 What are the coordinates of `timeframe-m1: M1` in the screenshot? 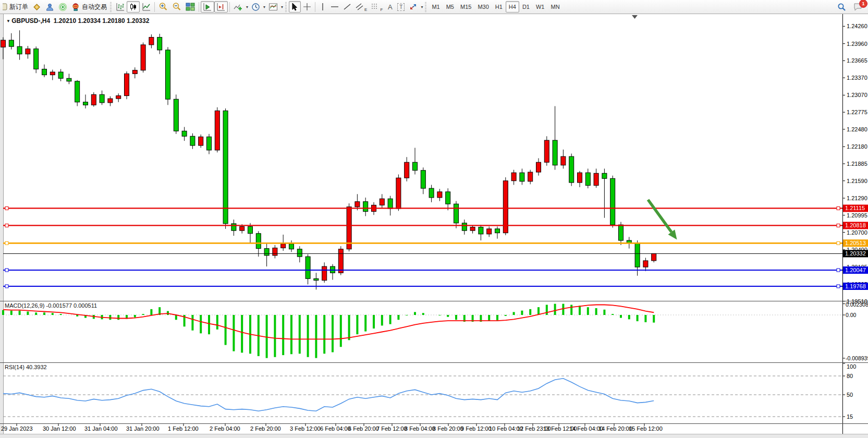 It's located at (436, 7).